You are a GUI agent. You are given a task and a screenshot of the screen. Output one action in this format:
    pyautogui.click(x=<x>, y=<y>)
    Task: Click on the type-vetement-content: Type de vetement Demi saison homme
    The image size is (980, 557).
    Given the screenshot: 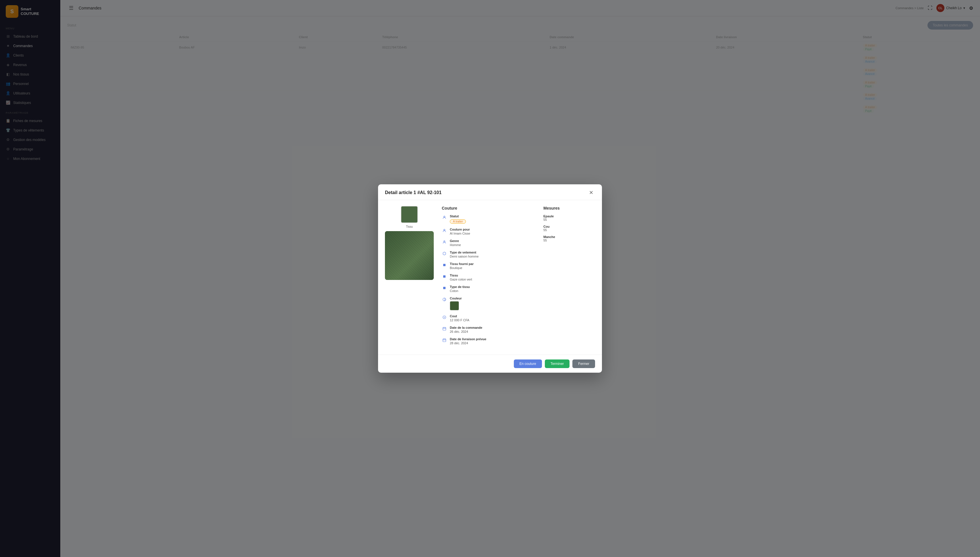 What is the action you would take?
    pyautogui.click(x=464, y=254)
    